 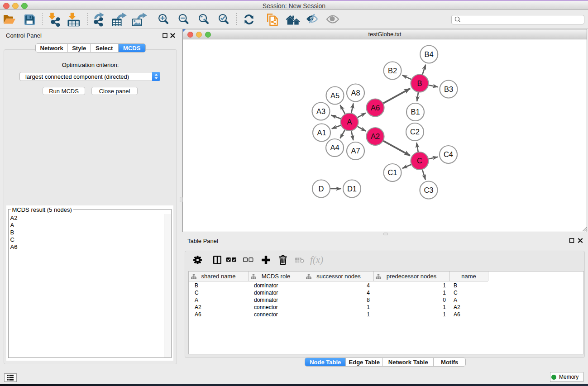 I want to click on svg-text: C, so click(x=420, y=161).